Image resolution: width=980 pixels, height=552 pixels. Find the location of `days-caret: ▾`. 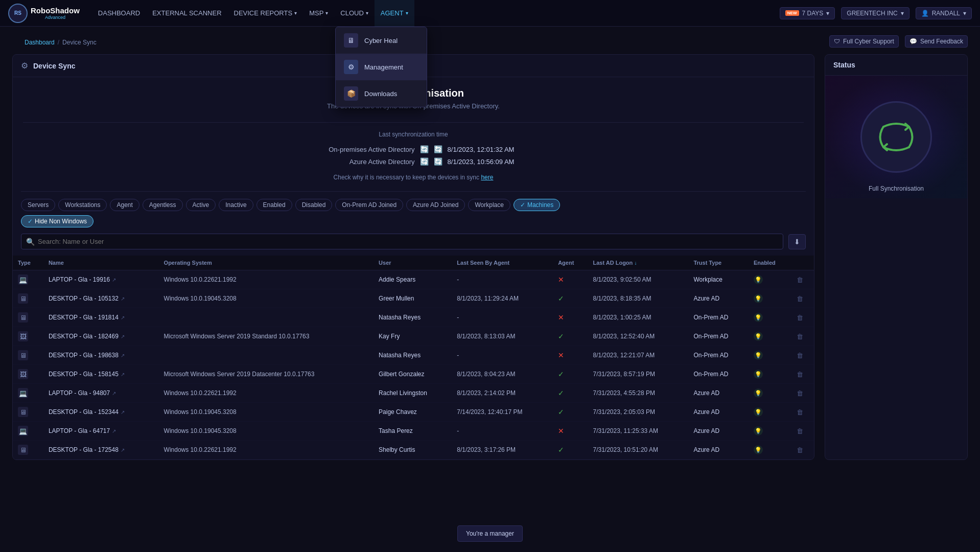

days-caret: ▾ is located at coordinates (828, 13).